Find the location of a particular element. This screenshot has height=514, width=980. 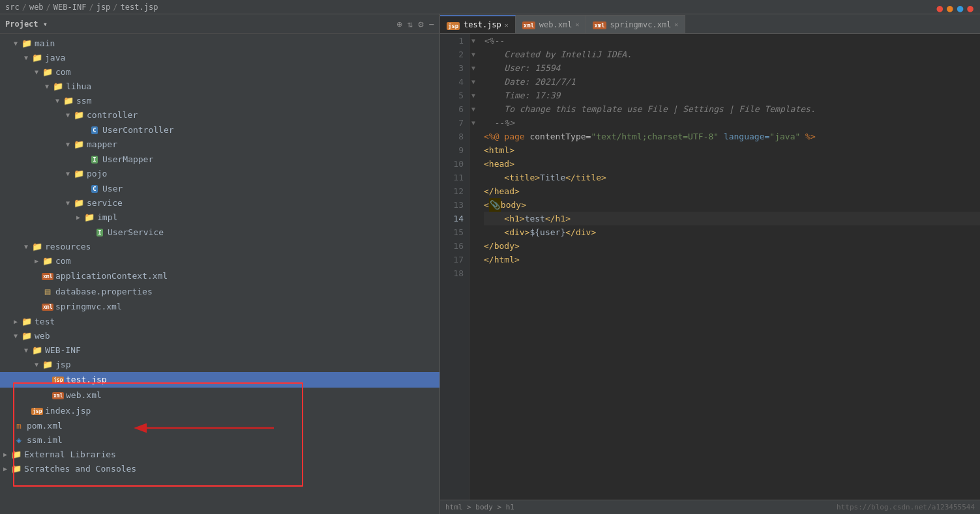

tree-item-web-xml: xml web.xml is located at coordinates (220, 395).